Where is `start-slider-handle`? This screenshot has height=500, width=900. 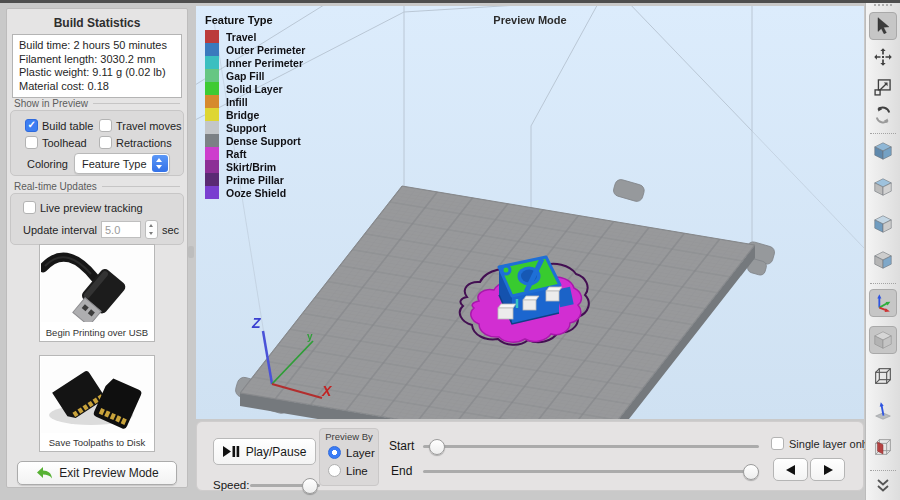 start-slider-handle is located at coordinates (437, 447).